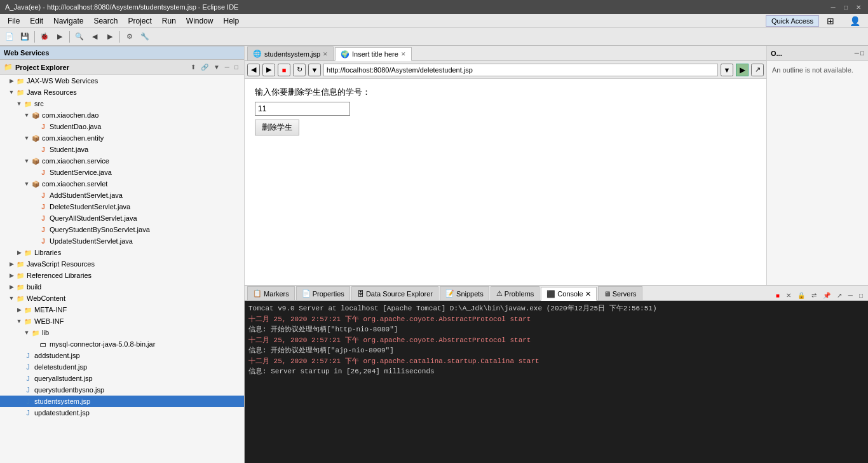 The image size is (868, 463). I want to click on tree-arrow-js-resources: ▶, so click(11, 264).